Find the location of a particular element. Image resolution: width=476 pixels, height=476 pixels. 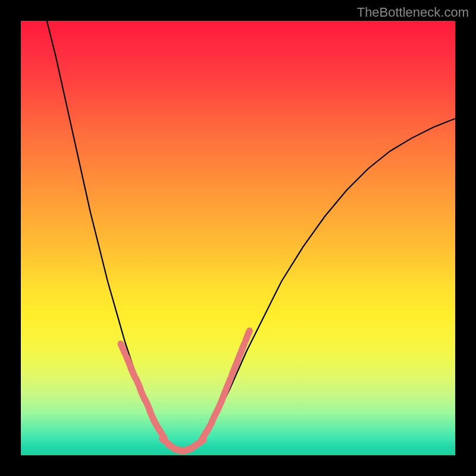

curve-markers is located at coordinates (185, 391).